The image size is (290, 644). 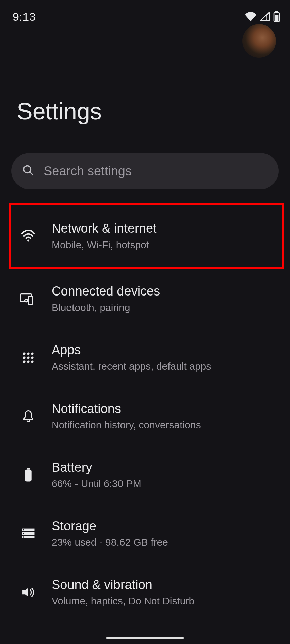 What do you see at coordinates (147, 111) in the screenshot?
I see `page-title: Settings` at bounding box center [147, 111].